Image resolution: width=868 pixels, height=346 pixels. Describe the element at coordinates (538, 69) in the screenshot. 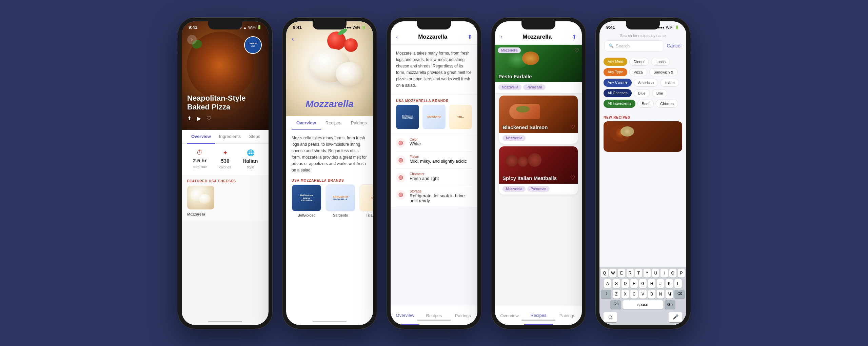

I see `recipe-card-pesto: ♡ Mozzarella Pesto Farfalle Mozzarella P…` at that location.